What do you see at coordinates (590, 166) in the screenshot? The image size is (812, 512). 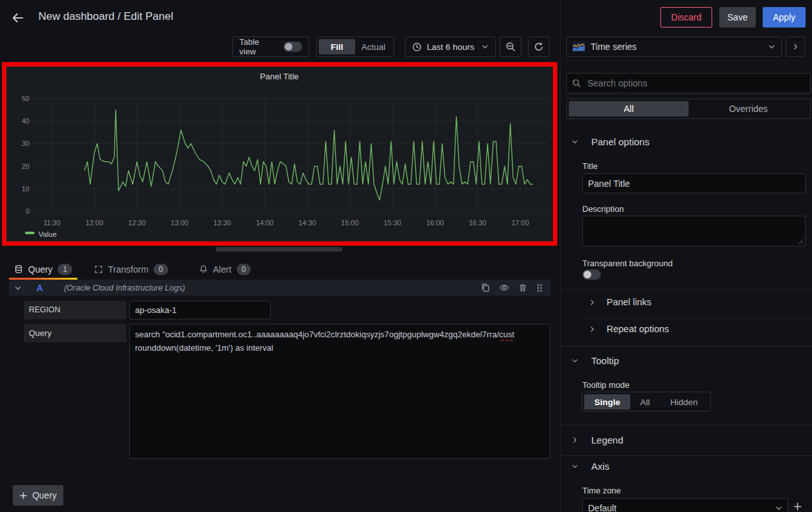 I see `title-field-label: Title` at bounding box center [590, 166].